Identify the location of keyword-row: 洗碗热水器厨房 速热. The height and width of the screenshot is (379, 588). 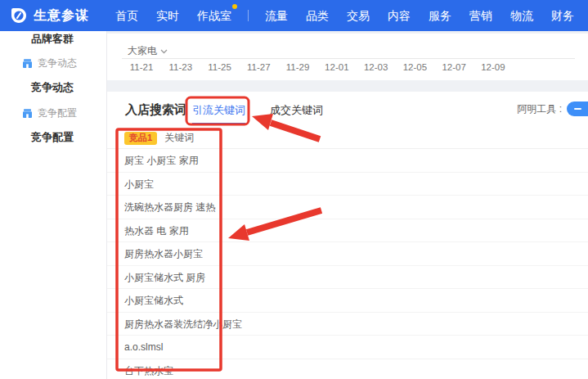
(348, 208).